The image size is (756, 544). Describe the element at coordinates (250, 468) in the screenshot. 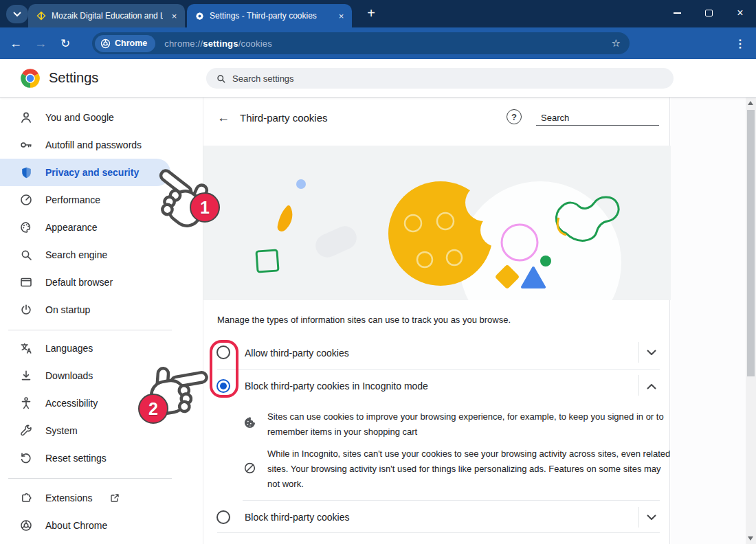

I see `blocked-icon` at that location.